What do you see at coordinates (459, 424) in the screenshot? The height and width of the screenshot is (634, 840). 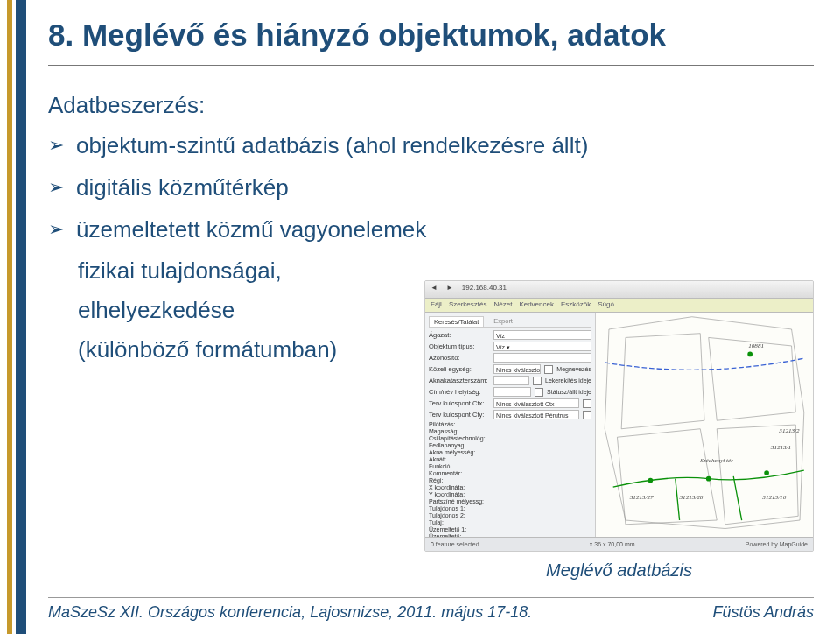 I see `attribute-label: Pilótázás:` at bounding box center [459, 424].